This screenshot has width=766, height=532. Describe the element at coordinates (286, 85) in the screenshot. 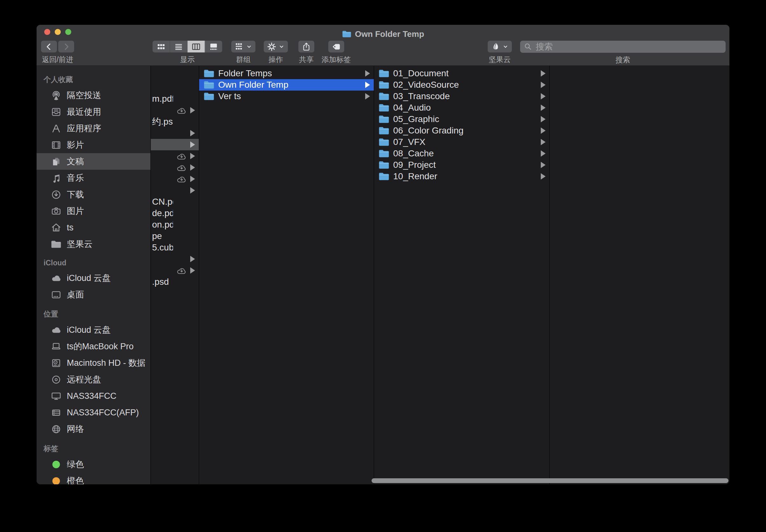

I see `folder-row: Own Folder Temp` at that location.